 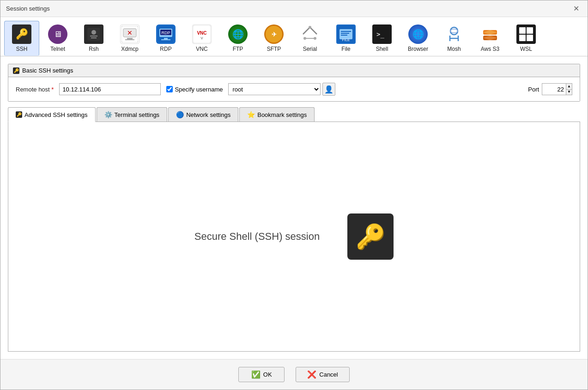 What do you see at coordinates (322, 374) in the screenshot?
I see `cancel-button: ❌ Cancel` at bounding box center [322, 374].